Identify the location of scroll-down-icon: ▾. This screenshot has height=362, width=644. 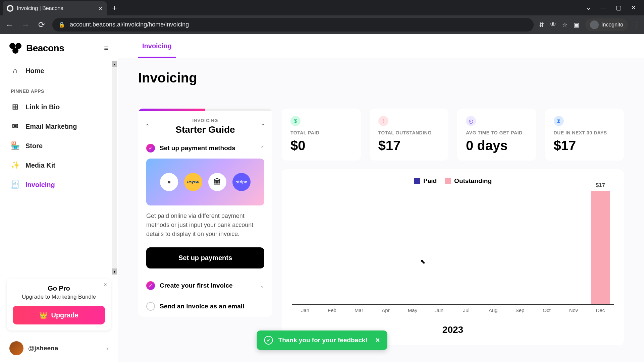
(114, 272).